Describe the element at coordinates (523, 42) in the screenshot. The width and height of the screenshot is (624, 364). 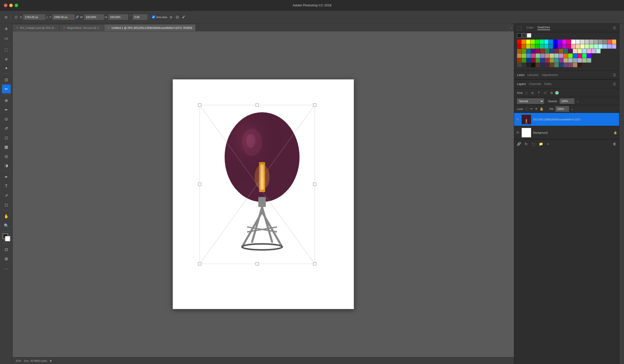
I see `swatch-orange` at that location.